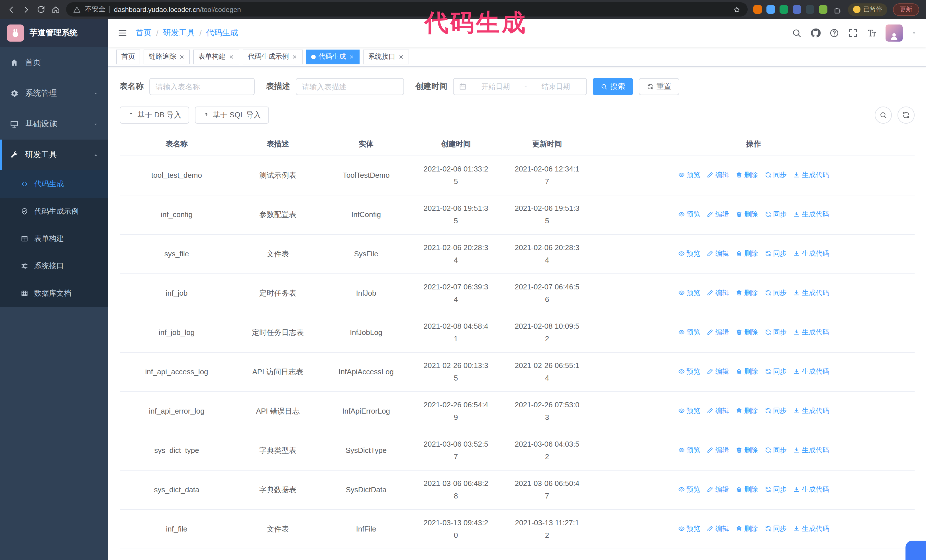 The image size is (926, 560). What do you see at coordinates (54, 124) in the screenshot?
I see `sidebar-item-infrastructure: 基础设施` at bounding box center [54, 124].